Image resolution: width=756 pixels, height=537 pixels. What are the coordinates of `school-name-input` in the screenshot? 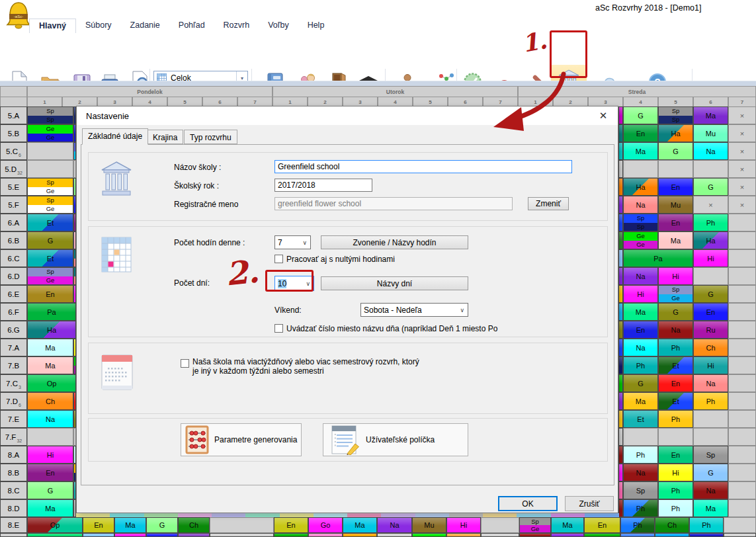 It's located at (423, 167).